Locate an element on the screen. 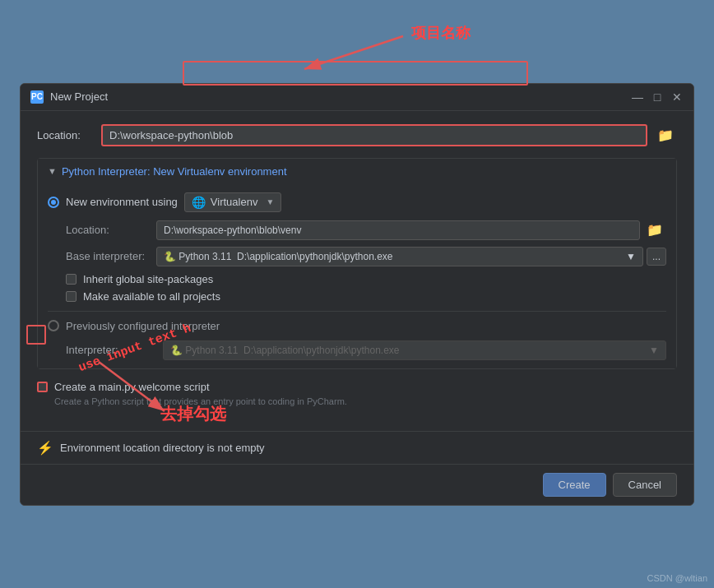  virtualenv-label: Virtualenv is located at coordinates (234, 202).